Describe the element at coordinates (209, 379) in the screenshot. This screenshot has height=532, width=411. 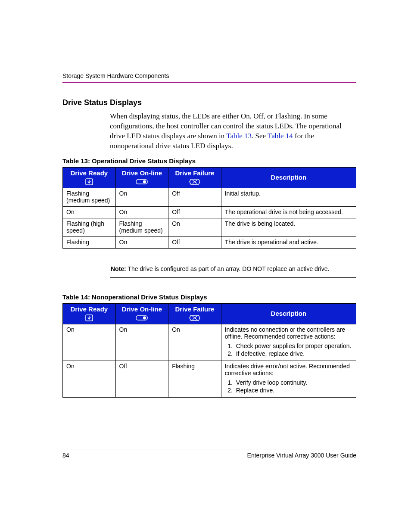
I see `table-row: On Off Flashing Indicates drive error/no…` at that location.